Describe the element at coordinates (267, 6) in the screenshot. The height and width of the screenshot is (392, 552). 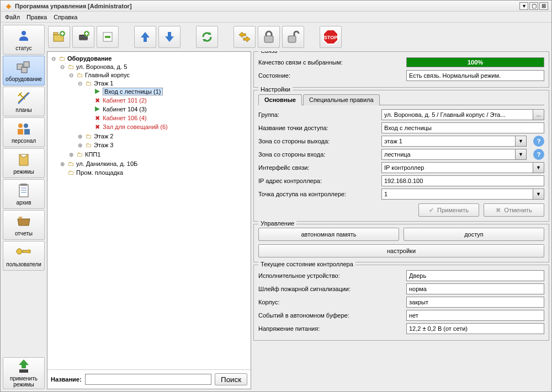
I see `window-title: Программа управления [Administrator]` at that location.